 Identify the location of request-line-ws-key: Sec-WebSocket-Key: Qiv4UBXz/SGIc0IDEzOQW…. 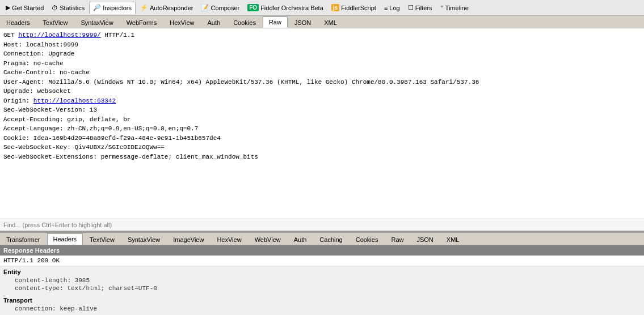
(322, 147).